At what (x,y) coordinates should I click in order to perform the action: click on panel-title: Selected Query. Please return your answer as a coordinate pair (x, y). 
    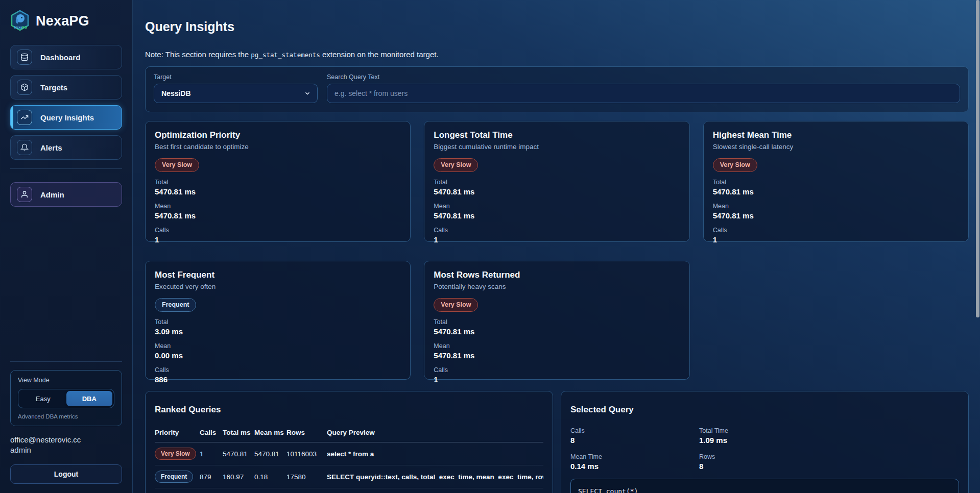
    Looking at the image, I should click on (765, 410).